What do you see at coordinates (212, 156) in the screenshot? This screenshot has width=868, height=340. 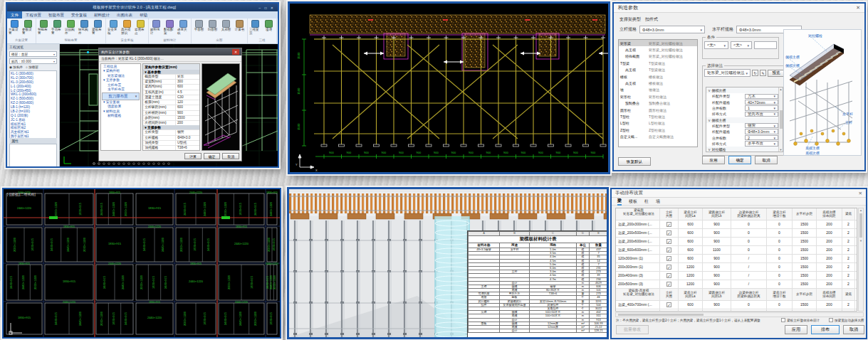 I see `dialog-button-1: 确定` at bounding box center [212, 156].